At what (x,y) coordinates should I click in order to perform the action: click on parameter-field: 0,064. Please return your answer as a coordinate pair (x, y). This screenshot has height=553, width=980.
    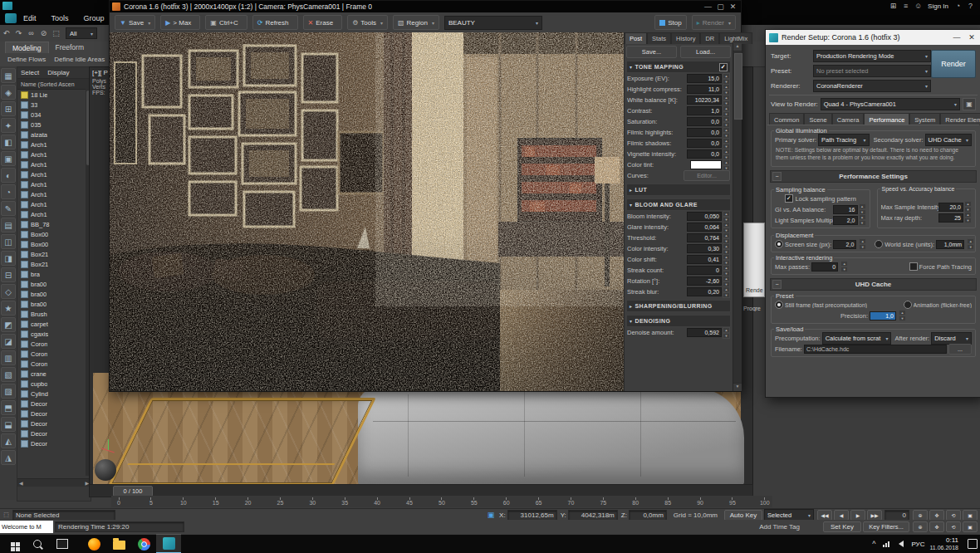
    Looking at the image, I should click on (704, 228).